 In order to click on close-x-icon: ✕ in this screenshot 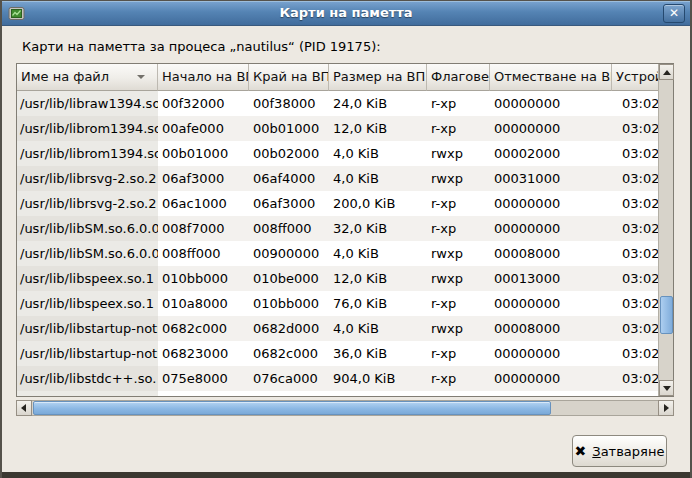, I will do `click(674, 13)`.